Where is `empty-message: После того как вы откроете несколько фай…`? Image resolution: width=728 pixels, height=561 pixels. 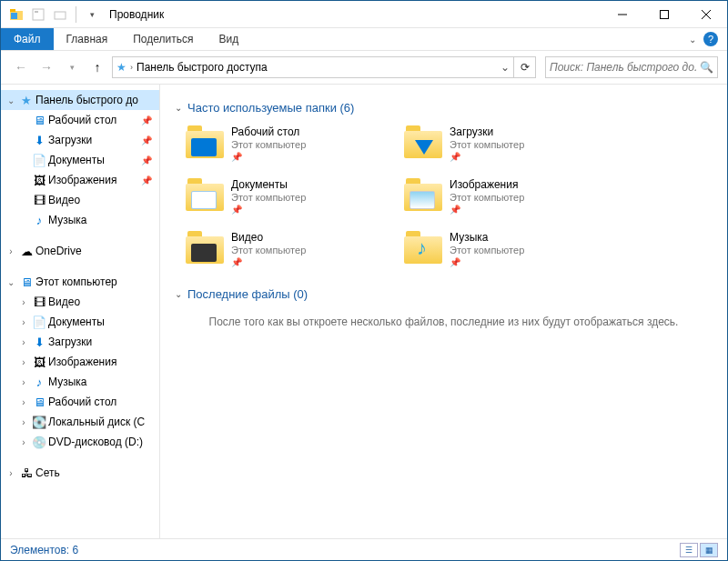
empty-message: После того как вы откроете несколько фай… is located at coordinates (444, 322).